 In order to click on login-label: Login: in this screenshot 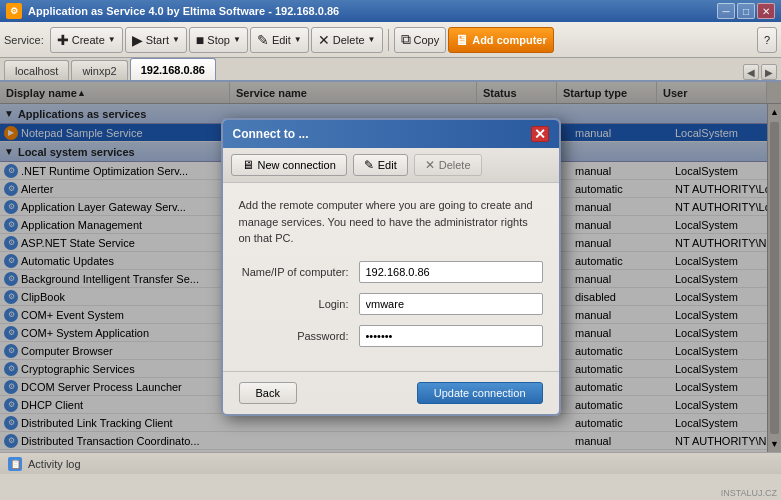, I will do `click(299, 304)`.